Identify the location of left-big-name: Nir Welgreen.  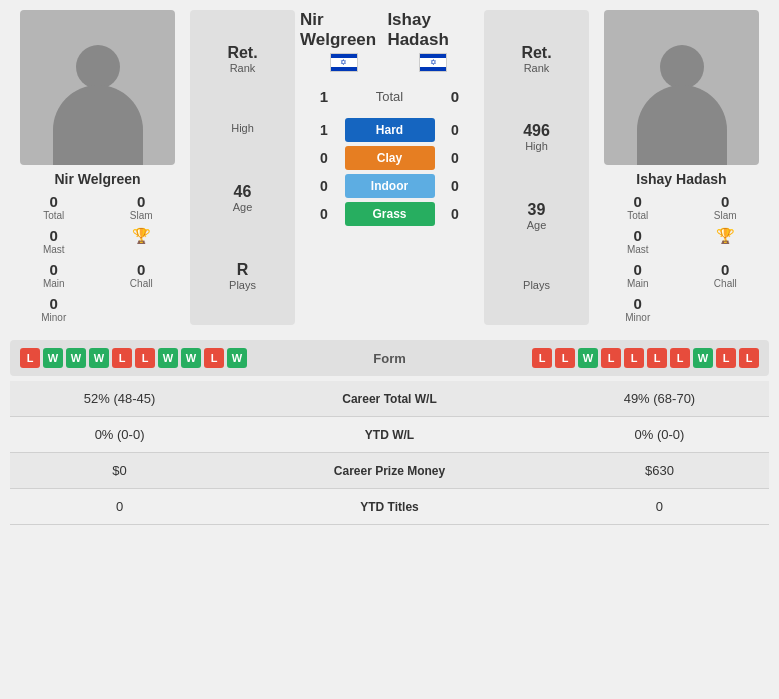
(344, 30).